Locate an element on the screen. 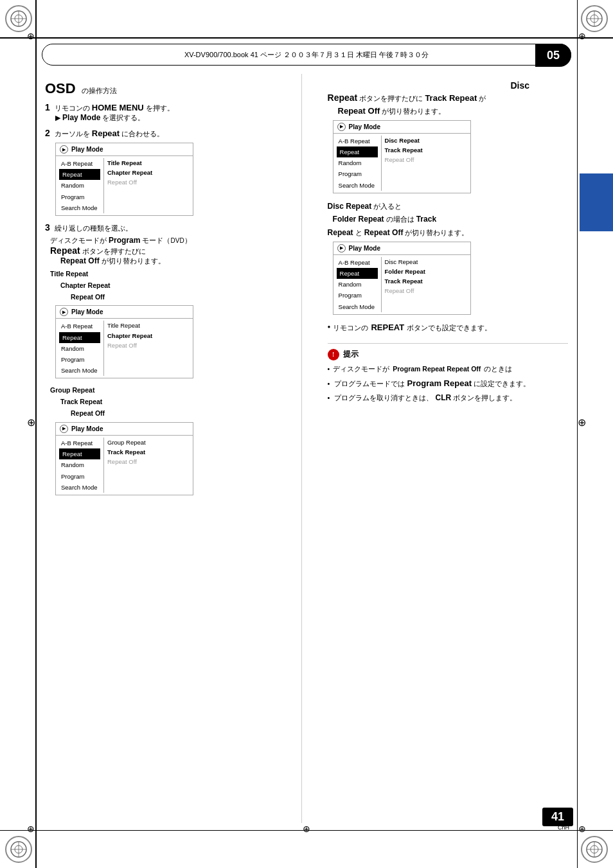 This screenshot has height=868, width=613. corner-ornament-bl is located at coordinates (19, 849).